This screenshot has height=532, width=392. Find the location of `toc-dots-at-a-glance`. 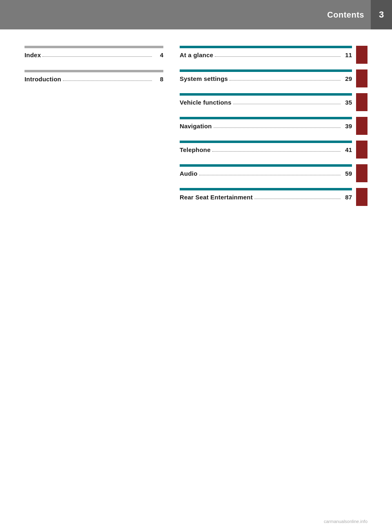

toc-dots-at-a-glance is located at coordinates (278, 56).